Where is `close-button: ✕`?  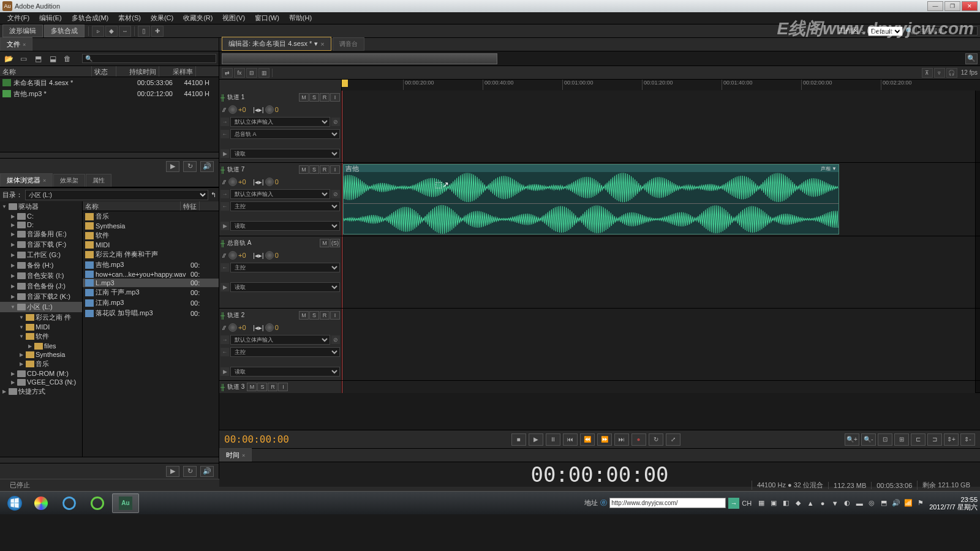
close-button: ✕ is located at coordinates (970, 6).